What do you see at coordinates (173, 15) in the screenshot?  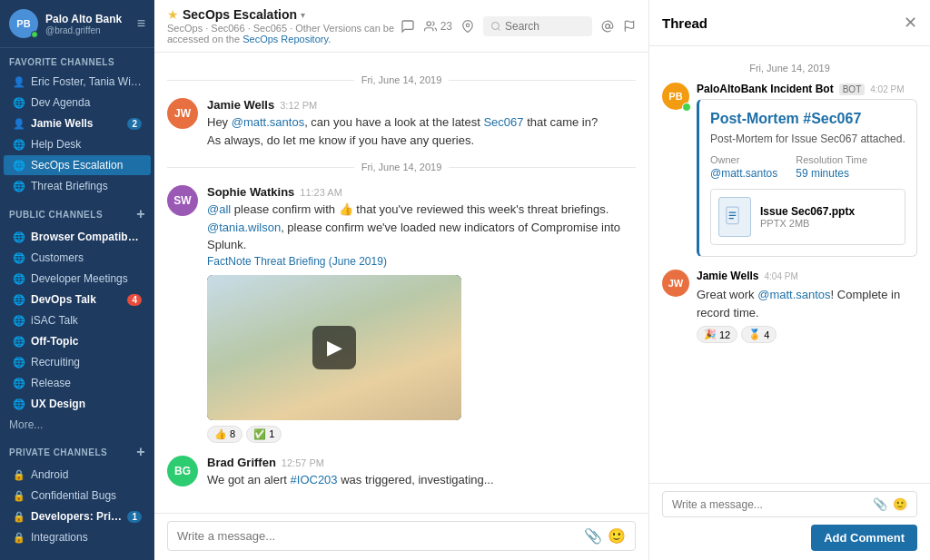 I see `channel-star-icon: ★` at bounding box center [173, 15].